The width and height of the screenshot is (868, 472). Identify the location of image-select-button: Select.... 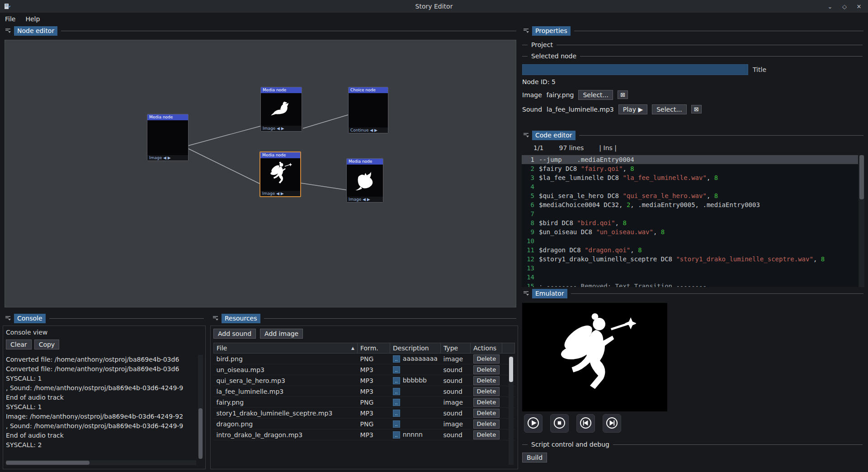
(596, 95).